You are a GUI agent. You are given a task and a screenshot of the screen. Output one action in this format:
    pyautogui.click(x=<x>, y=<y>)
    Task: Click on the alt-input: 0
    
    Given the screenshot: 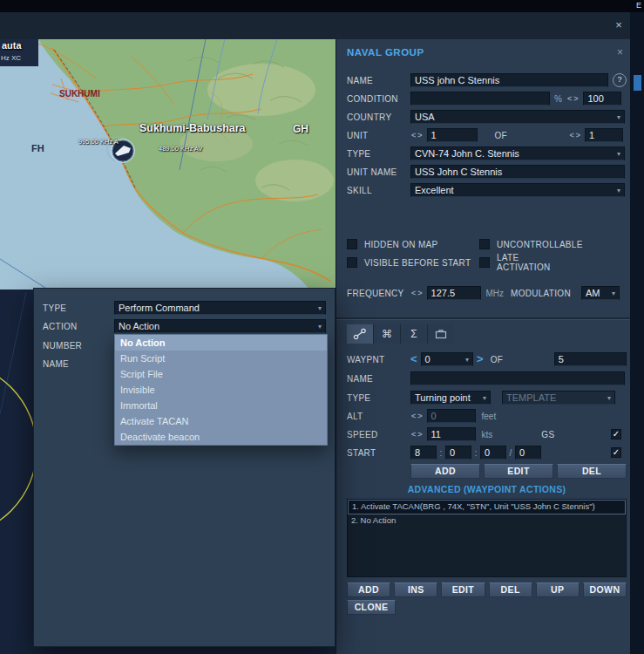 What is the action you would take?
    pyautogui.click(x=451, y=416)
    